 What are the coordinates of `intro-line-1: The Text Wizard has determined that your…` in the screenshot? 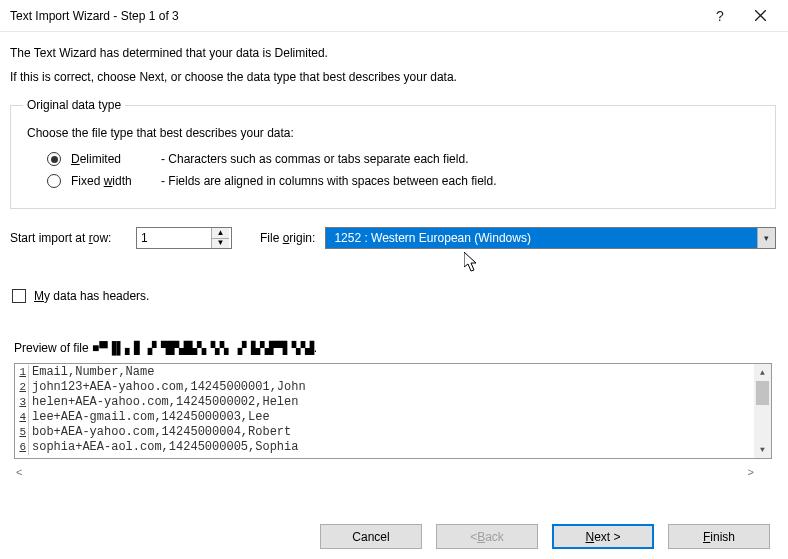 It's located at (393, 54).